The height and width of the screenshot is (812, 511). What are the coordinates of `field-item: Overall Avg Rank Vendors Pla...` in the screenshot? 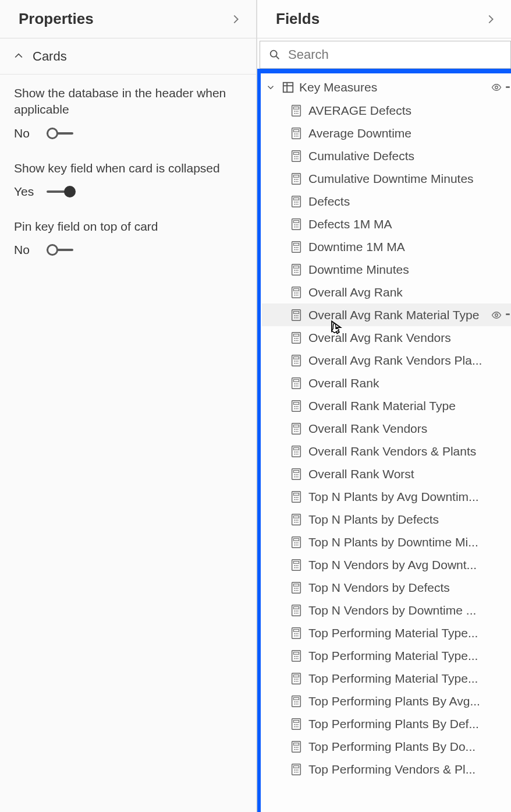 It's located at (386, 360).